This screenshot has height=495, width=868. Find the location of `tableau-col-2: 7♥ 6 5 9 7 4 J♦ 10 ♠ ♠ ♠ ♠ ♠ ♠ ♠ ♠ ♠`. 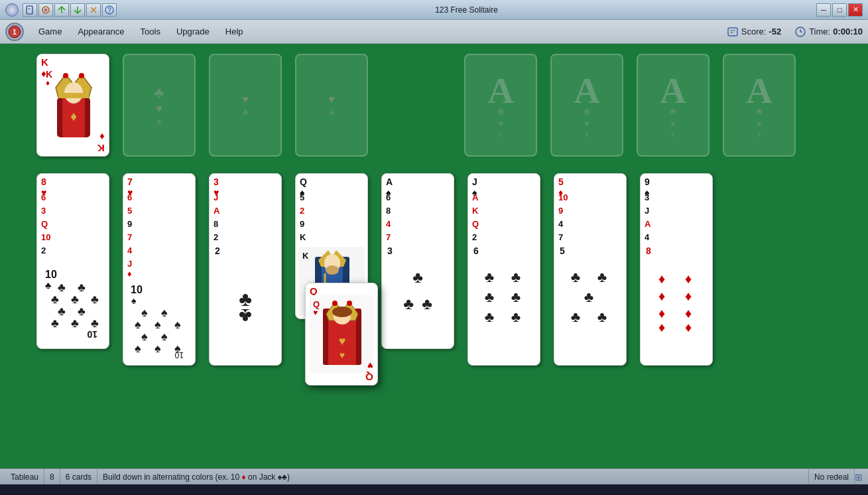

tableau-col-2: 7♥ 6 5 9 7 4 J♦ 10 ♠ ♠ ♠ ♠ ♠ ♠ ♠ ♠ ♠ is located at coordinates (159, 269).